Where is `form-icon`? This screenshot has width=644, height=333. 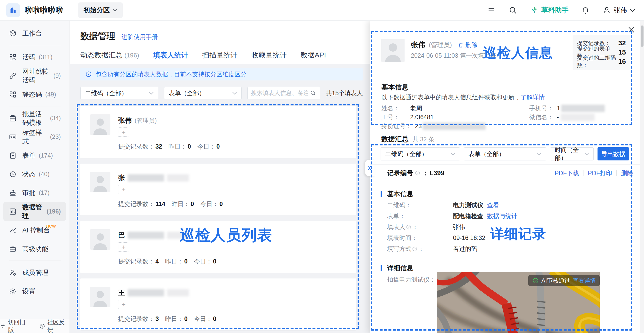
form-icon is located at coordinates (13, 156).